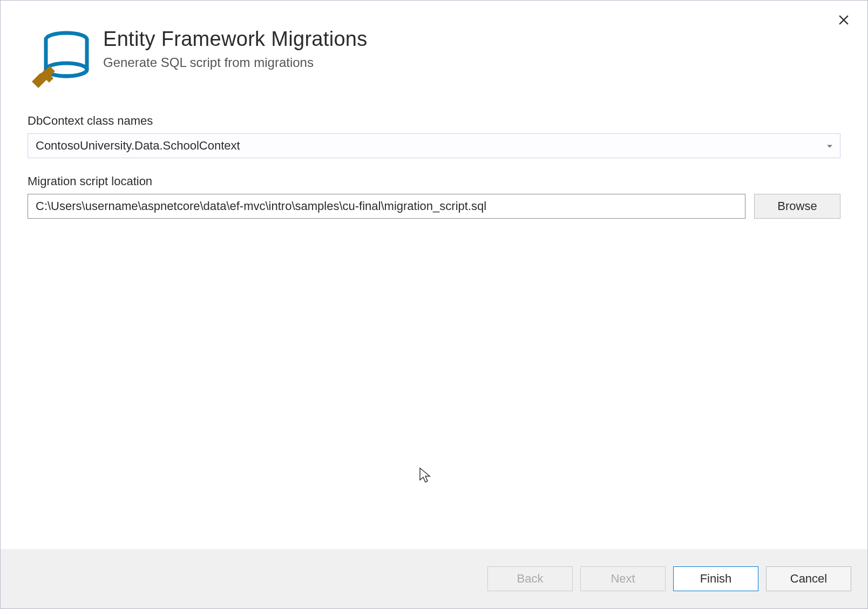  I want to click on dbcontext-label: DbContext class names, so click(434, 121).